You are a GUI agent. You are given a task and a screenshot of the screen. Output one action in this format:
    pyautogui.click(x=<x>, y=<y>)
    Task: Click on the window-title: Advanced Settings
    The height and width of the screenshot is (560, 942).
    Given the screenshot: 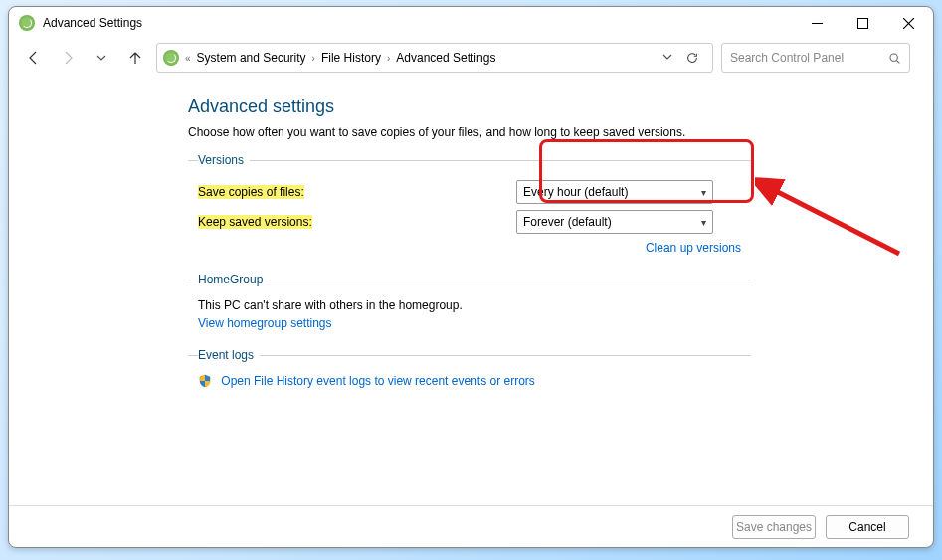 What is the action you would take?
    pyautogui.click(x=93, y=23)
    